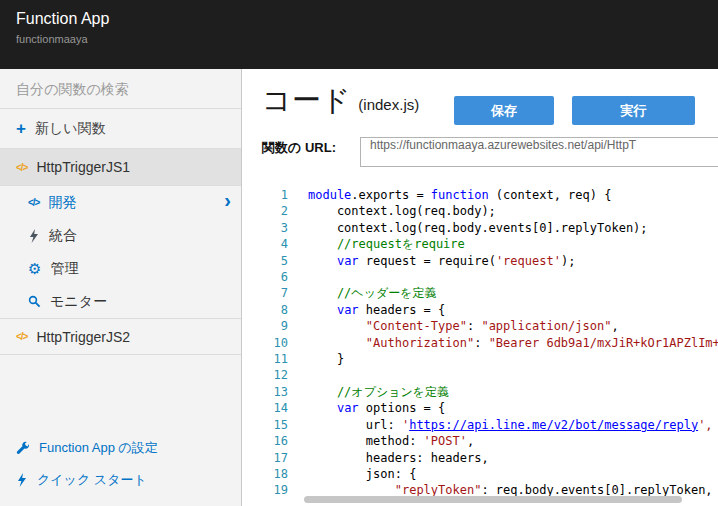 Image resolution: width=718 pixels, height=506 pixels. I want to click on sidebar-item-httptriggerjs1: </> HttpTriggerJS1, so click(120, 168).